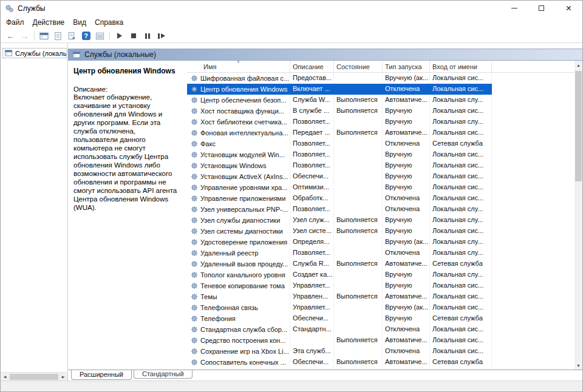  Describe the element at coordinates (339, 286) in the screenshot. I see `table-row: Теневое копирование томаУправляет...Вруч…` at that location.